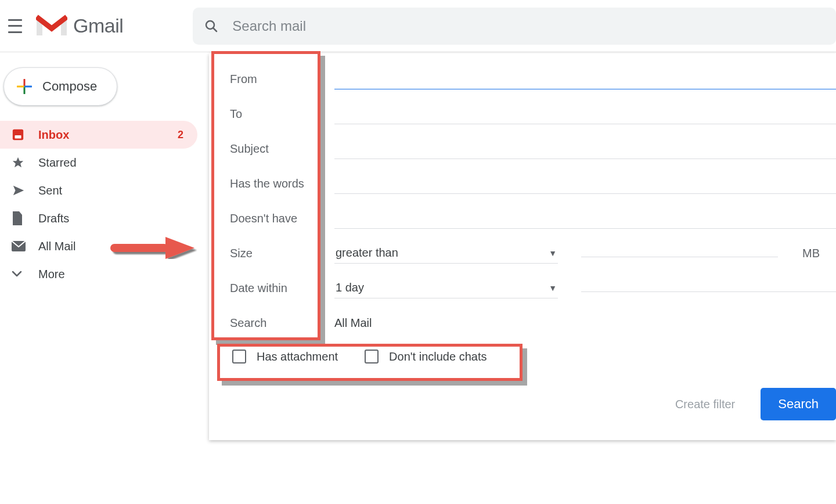 The width and height of the screenshot is (836, 504). What do you see at coordinates (15, 26) in the screenshot?
I see `menu-icon` at bounding box center [15, 26].